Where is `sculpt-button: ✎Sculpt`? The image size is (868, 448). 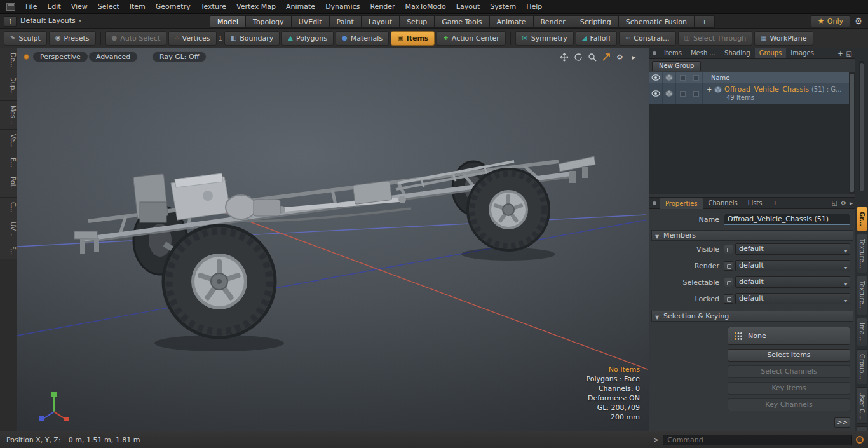 sculpt-button: ✎Sculpt is located at coordinates (25, 38).